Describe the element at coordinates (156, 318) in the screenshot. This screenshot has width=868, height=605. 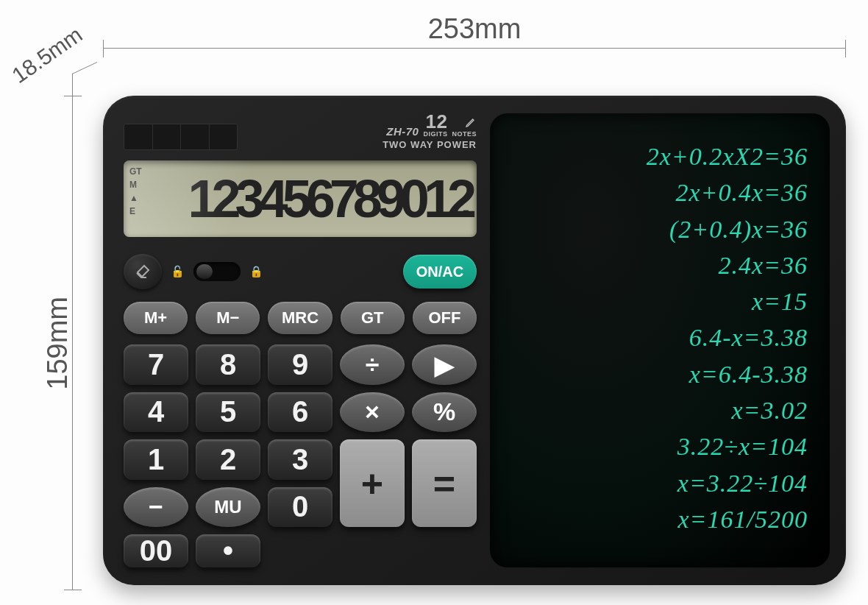
I see `m-plus-button: M+` at that location.